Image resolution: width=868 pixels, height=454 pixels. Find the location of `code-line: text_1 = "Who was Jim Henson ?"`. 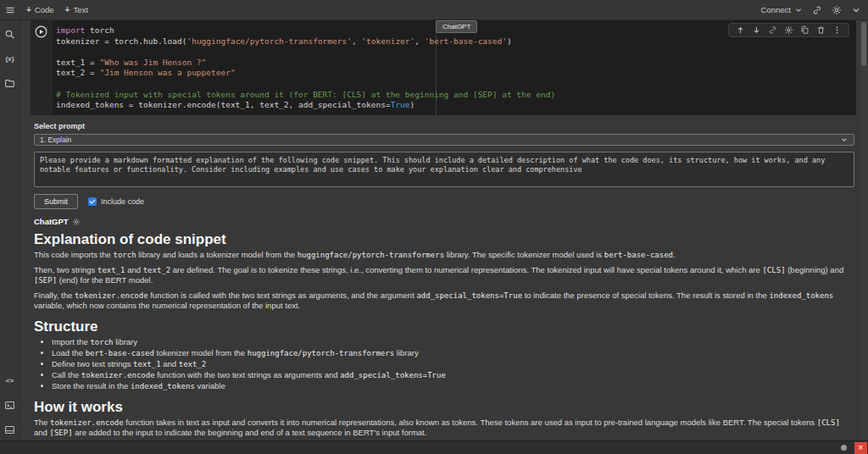

code-line: text_1 = "Who was Jim Henson ?" is located at coordinates (455, 63).